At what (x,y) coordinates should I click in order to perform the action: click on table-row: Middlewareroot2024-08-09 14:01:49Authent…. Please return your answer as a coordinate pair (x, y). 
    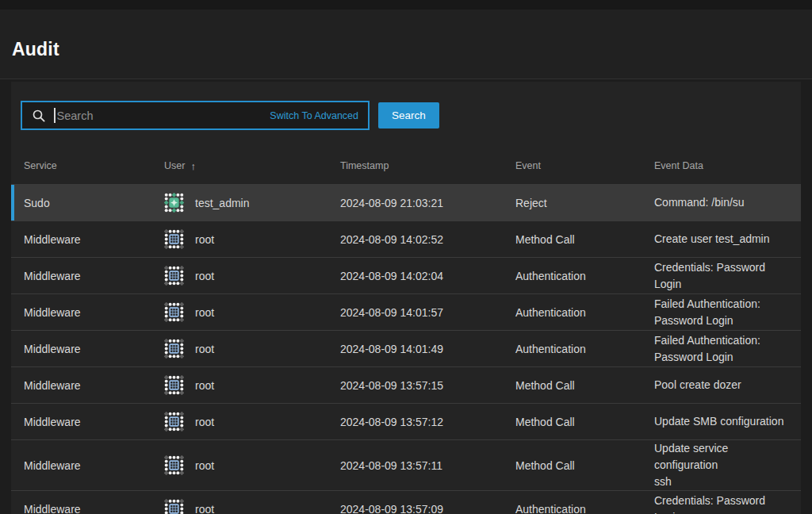
    Looking at the image, I should click on (406, 348).